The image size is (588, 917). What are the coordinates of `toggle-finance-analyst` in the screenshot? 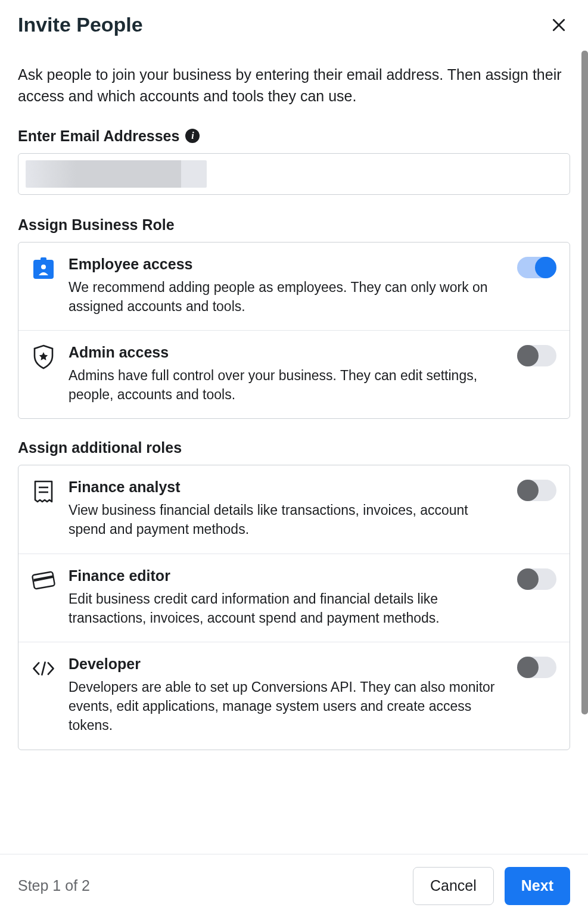 It's located at (537, 490).